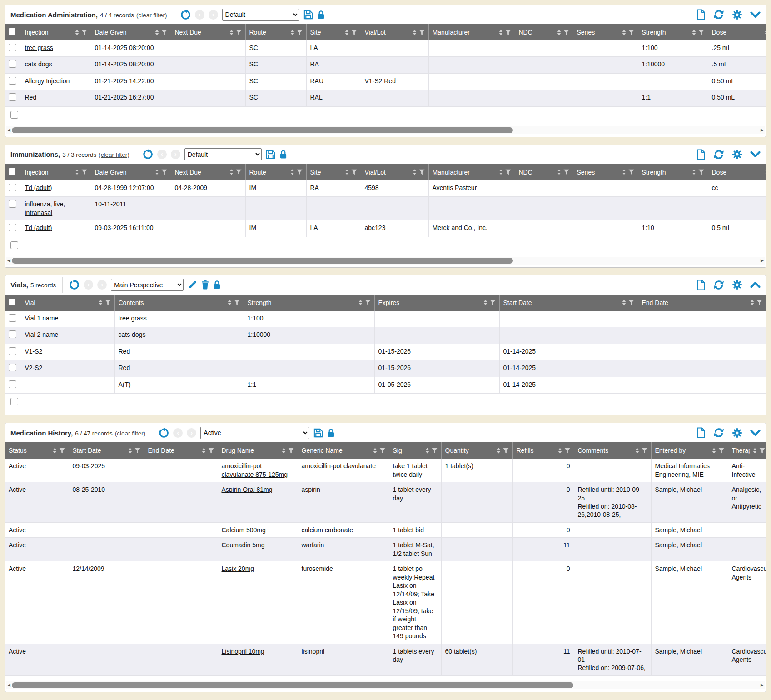 This screenshot has height=700, width=771. Describe the element at coordinates (415, 450) in the screenshot. I see `column-header-5: Sig` at that location.